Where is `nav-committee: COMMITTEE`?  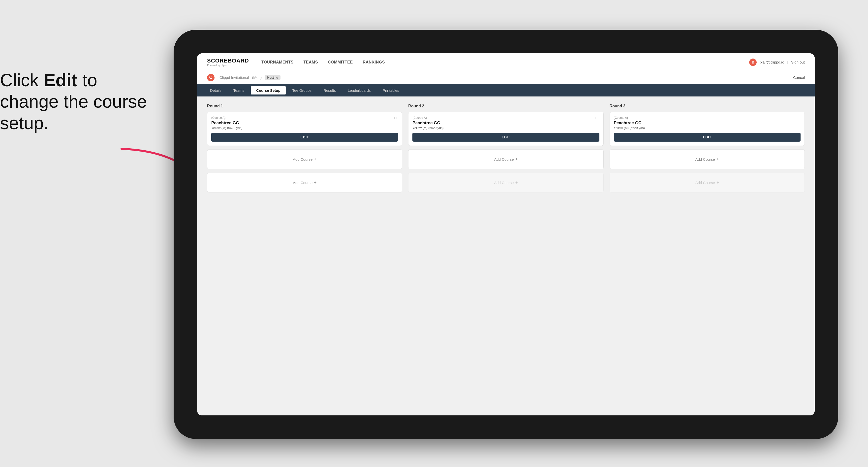 nav-committee: COMMITTEE is located at coordinates (340, 62).